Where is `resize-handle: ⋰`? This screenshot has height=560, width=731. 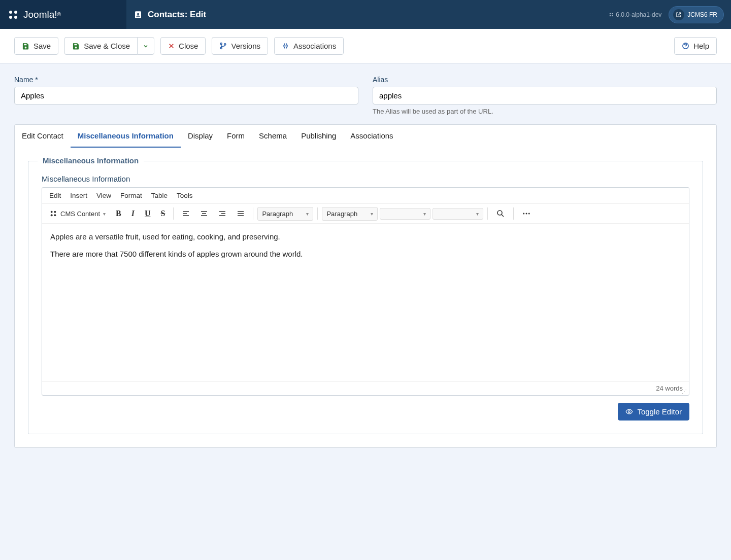
resize-handle: ⋰ is located at coordinates (684, 392).